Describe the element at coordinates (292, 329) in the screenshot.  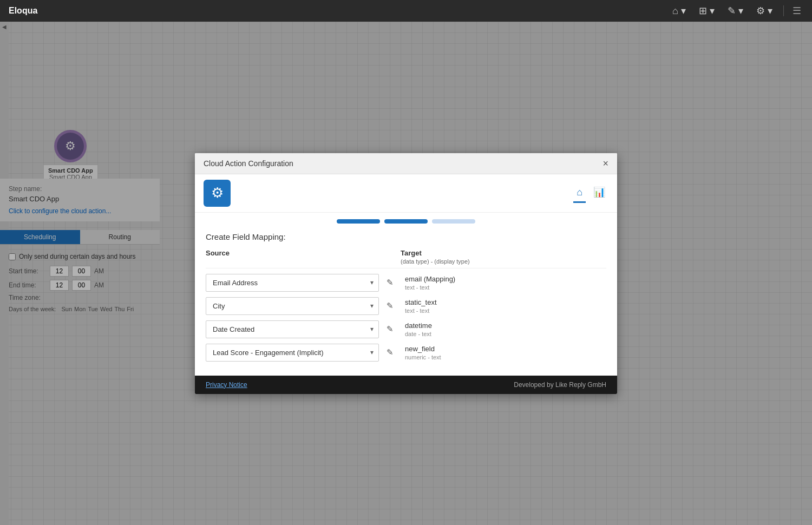
I see `date-source-select: Date Created` at that location.